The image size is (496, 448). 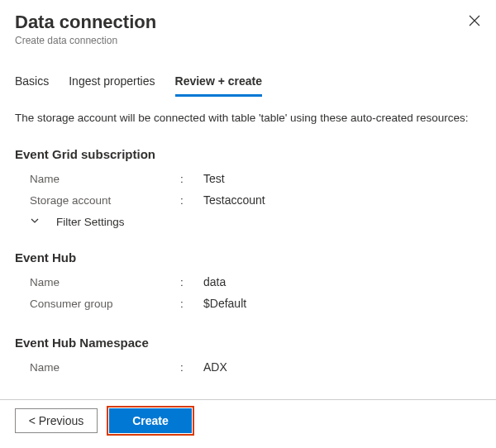 What do you see at coordinates (248, 342) in the screenshot?
I see `namespace-title: Event Hub Namespace` at bounding box center [248, 342].